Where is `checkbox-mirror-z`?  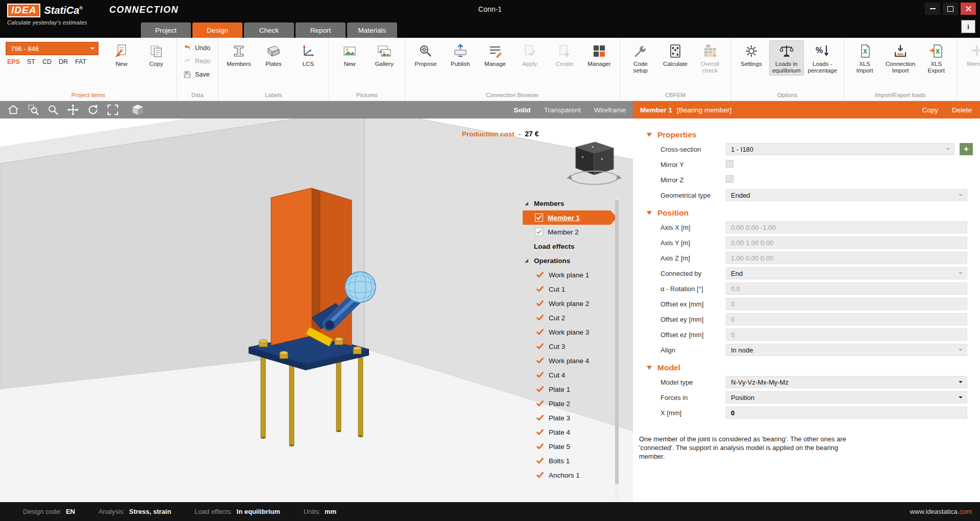
checkbox-mirror-z is located at coordinates (730, 179).